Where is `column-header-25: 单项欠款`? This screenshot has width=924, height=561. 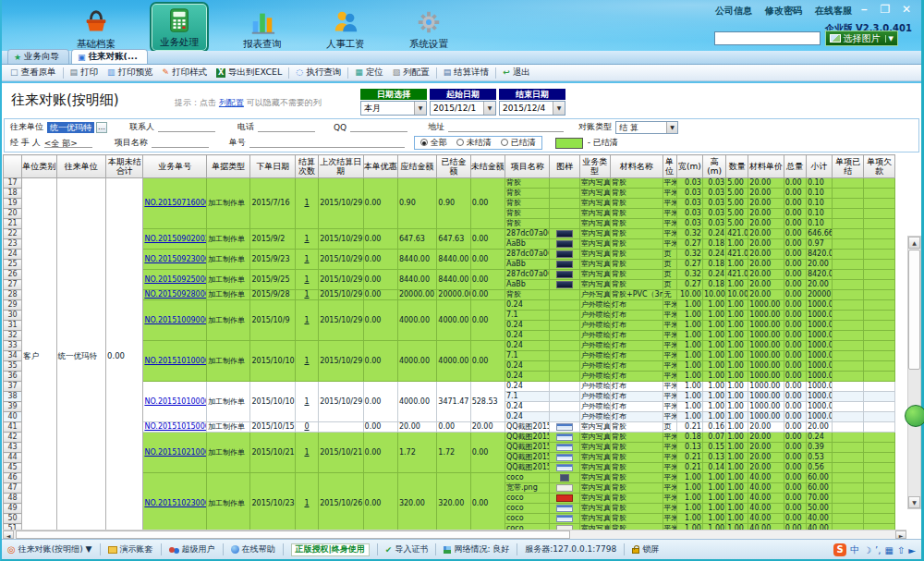 column-header-25: 单项欠款 is located at coordinates (880, 166).